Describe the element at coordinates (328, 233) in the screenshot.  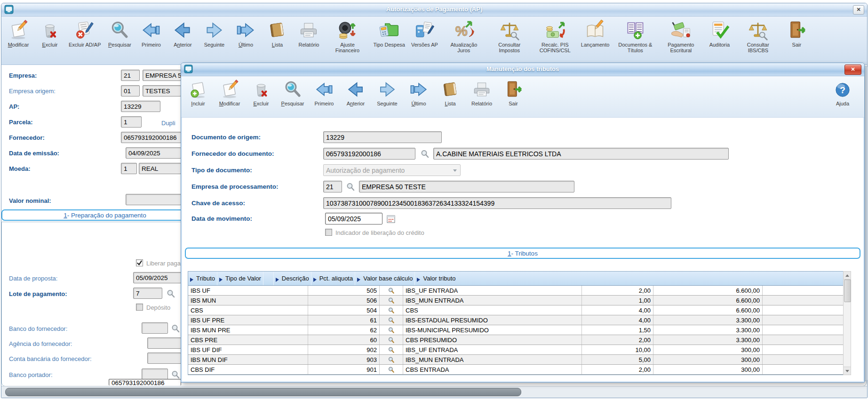
I see `indicador-liberacao-checkbox` at that location.